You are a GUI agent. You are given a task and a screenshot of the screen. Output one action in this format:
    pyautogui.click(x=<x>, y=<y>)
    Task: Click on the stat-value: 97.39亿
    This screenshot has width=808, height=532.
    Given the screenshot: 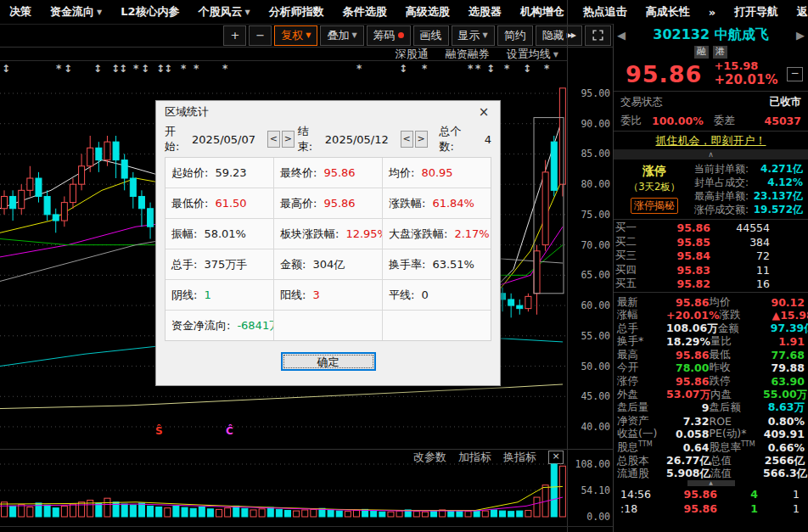 What is the action you would take?
    pyautogui.click(x=789, y=329)
    